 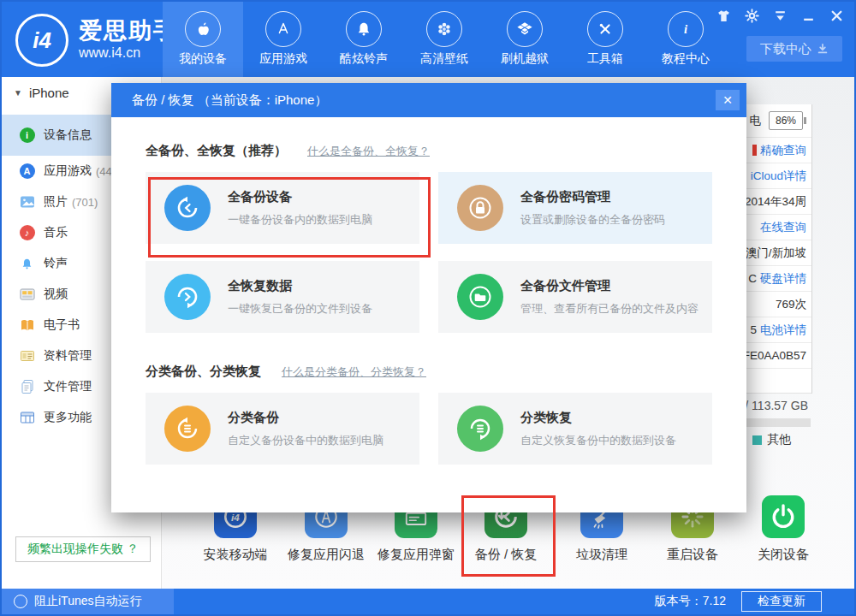 What do you see at coordinates (786, 50) in the screenshot?
I see `download-center-label: 下载中心` at bounding box center [786, 50].